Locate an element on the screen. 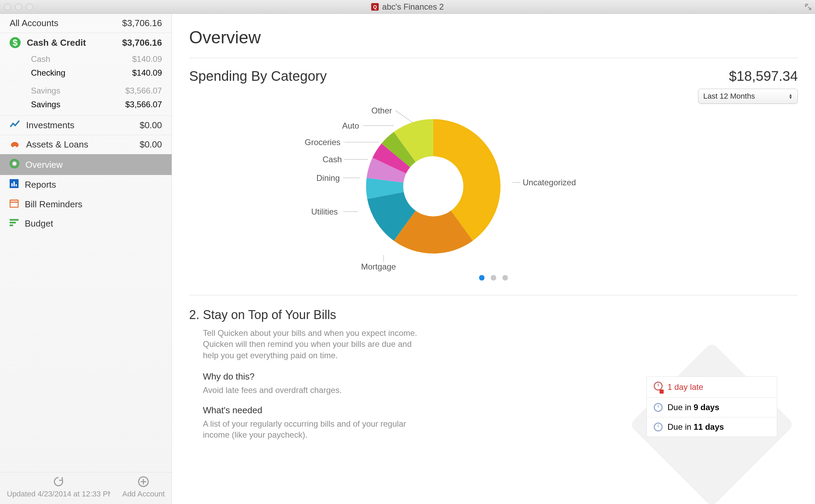 Image resolution: width=815 pixels, height=504 pixels. bills-preview: 1 day late Due in 9 days Due in 11 days is located at coordinates (712, 407).